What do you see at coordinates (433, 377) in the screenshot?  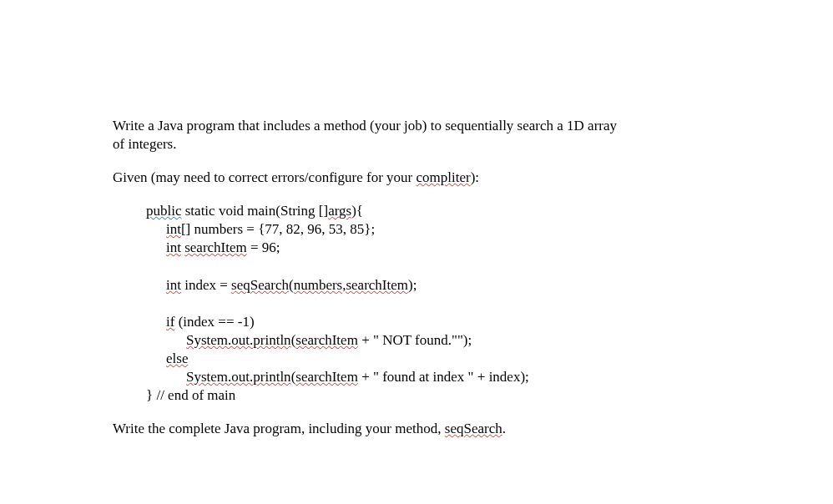 I see `code-line-8: System.out.println(searchItem + " found …` at bounding box center [433, 377].